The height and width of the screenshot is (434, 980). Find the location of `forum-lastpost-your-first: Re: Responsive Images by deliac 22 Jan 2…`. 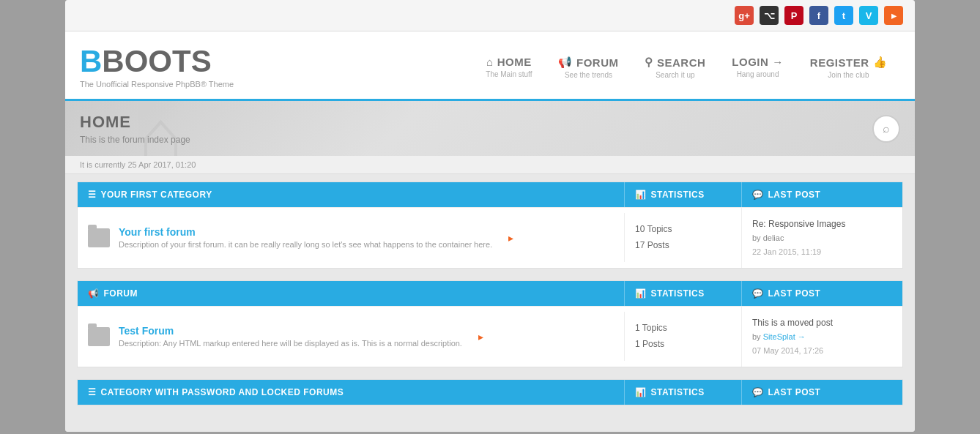

forum-lastpost-your-first: Re: Responsive Images by deliac 22 Jan 2… is located at coordinates (822, 238).